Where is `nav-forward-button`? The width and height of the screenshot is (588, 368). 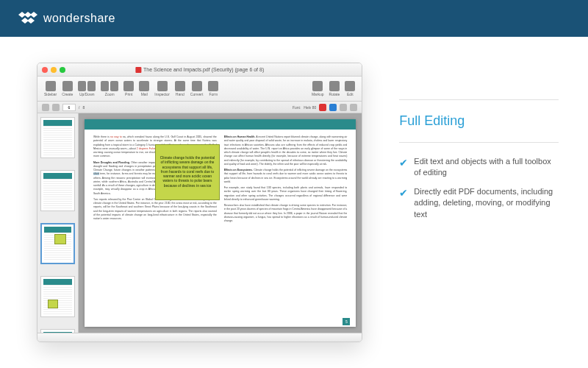
nav-forward-button is located at coordinates (56, 107).